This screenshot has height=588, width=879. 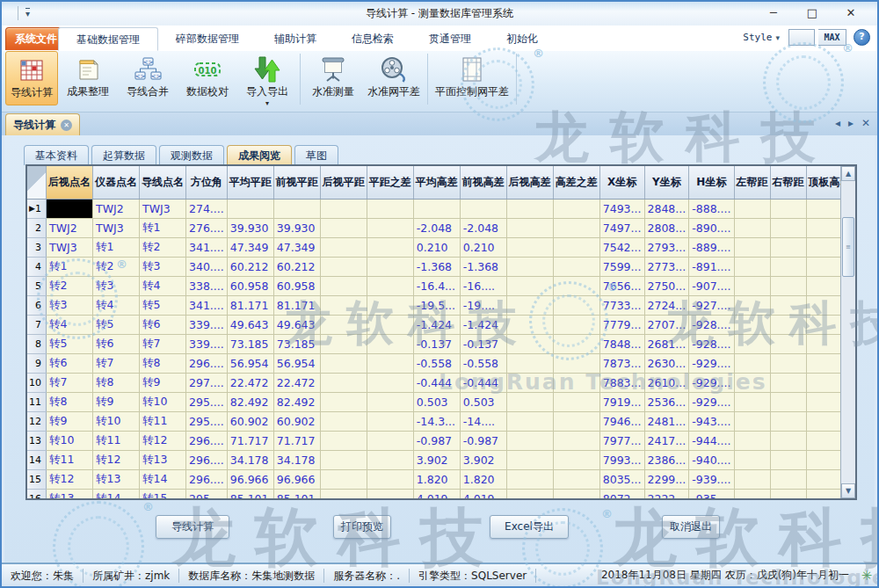 I want to click on table-cell: 22.472, so click(x=250, y=382).